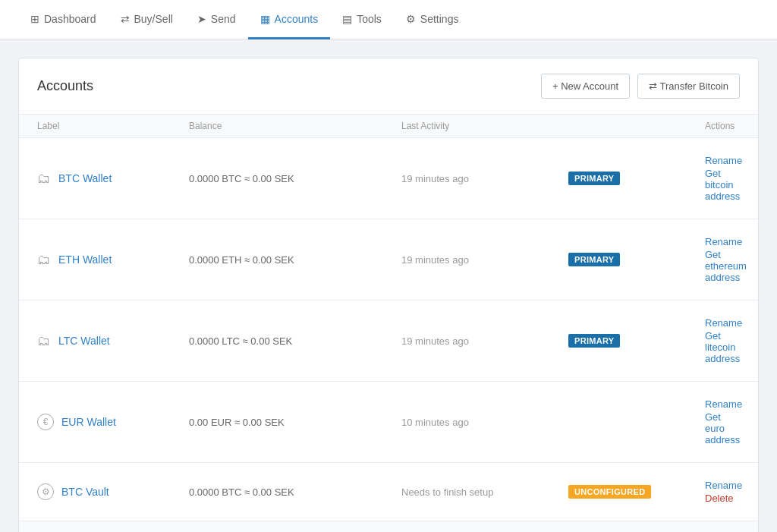 Image resolution: width=777 pixels, height=532 pixels. I want to click on nav-item-dashboard: ⊞ Dashboard, so click(64, 20).